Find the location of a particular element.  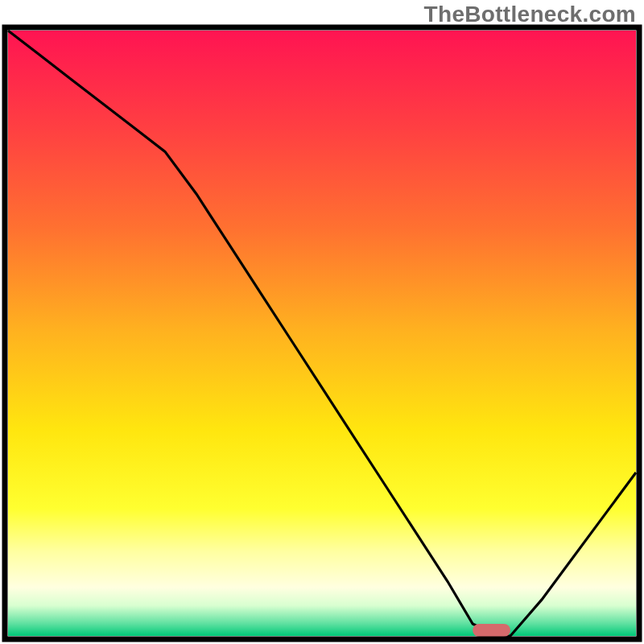

optimal-range-marker is located at coordinates (491, 630).